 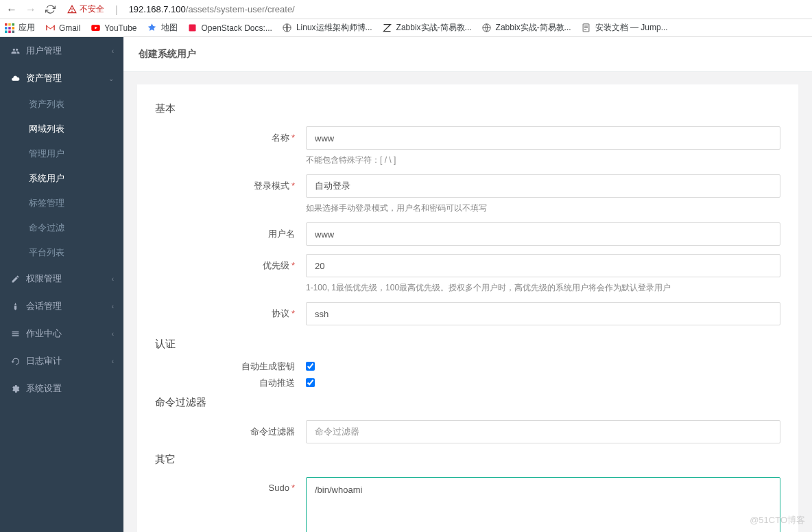 What do you see at coordinates (427, 27) in the screenshot?
I see `bookmark-zabbix1: Zabbix实战-简易教...` at bounding box center [427, 27].